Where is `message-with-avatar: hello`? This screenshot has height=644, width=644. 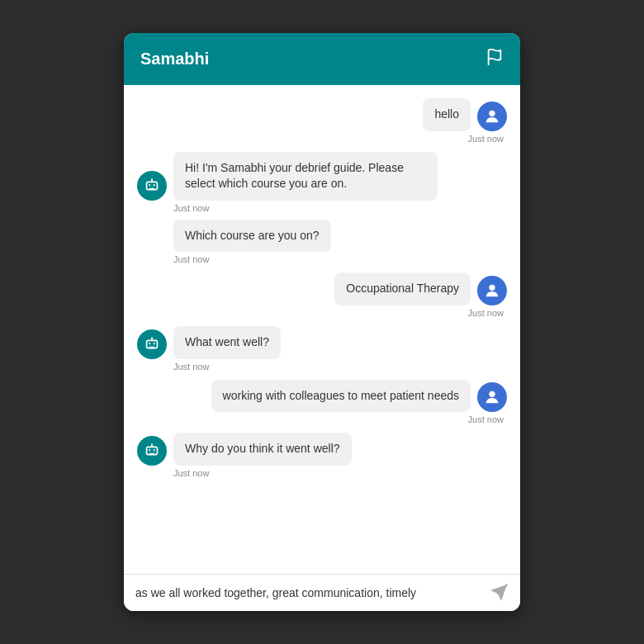
message-with-avatar: hello is located at coordinates (465, 115).